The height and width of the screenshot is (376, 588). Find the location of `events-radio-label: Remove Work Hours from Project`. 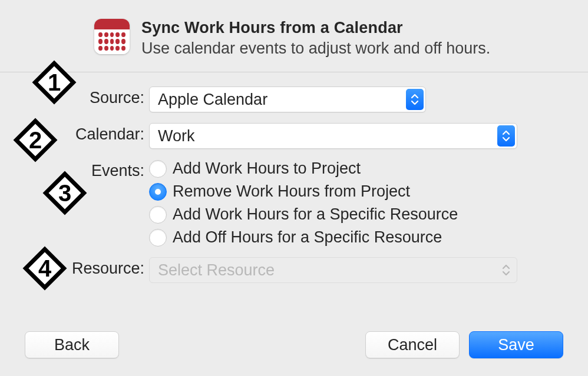

events-radio-label: Remove Work Hours from Project is located at coordinates (291, 192).